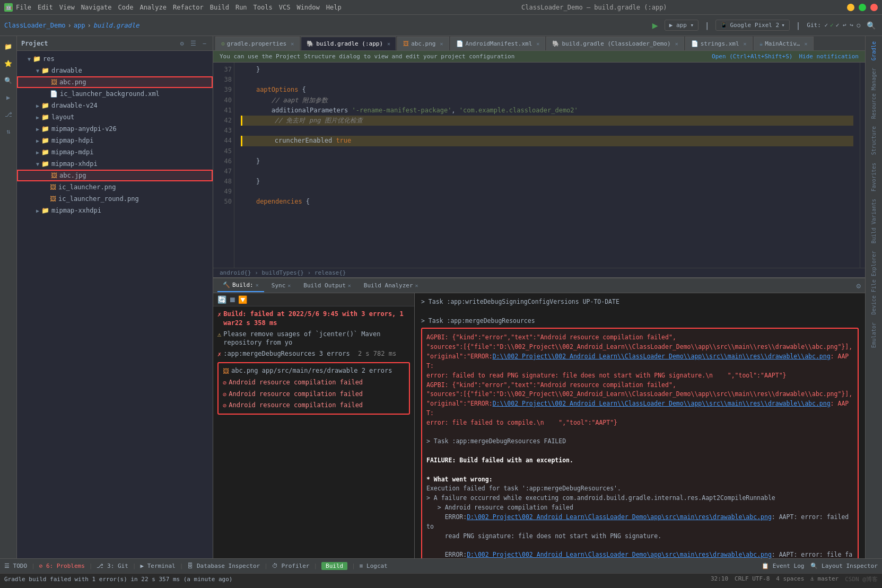  What do you see at coordinates (281, 286) in the screenshot?
I see `tab-sync: Sync ✕` at bounding box center [281, 286].